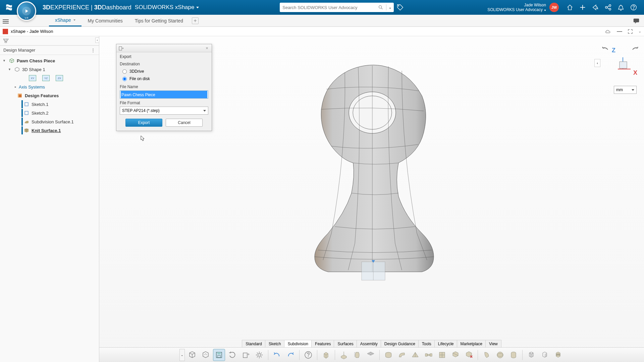 The image size is (644, 362). I want to click on tool-bridge, so click(429, 355).